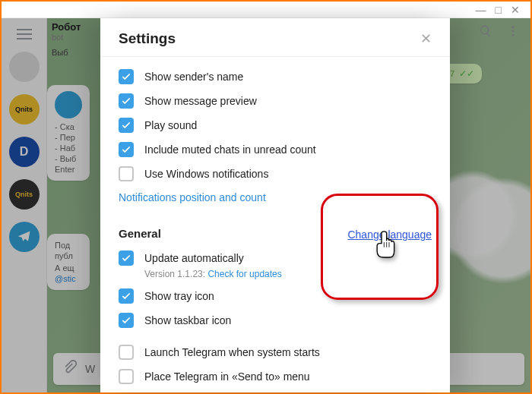  What do you see at coordinates (275, 101) in the screenshot?
I see `option-show-preview: Show message preview` at bounding box center [275, 101].